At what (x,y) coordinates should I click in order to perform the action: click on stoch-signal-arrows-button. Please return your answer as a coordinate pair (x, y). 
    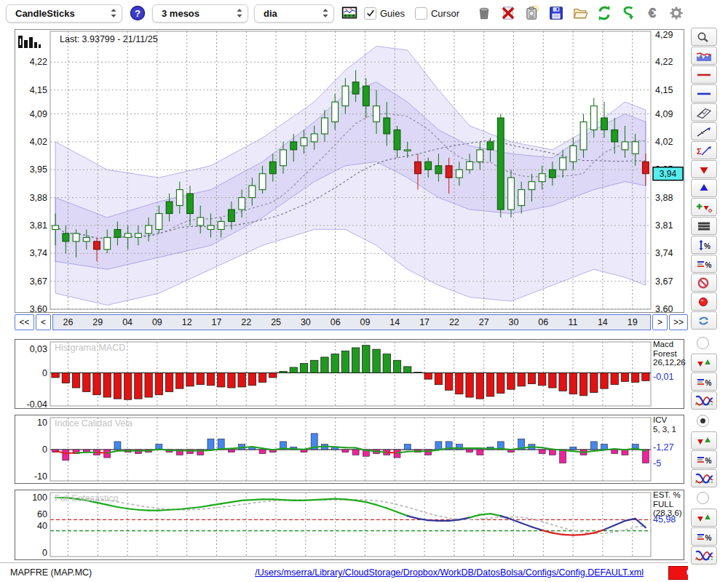
    Looking at the image, I should click on (704, 518).